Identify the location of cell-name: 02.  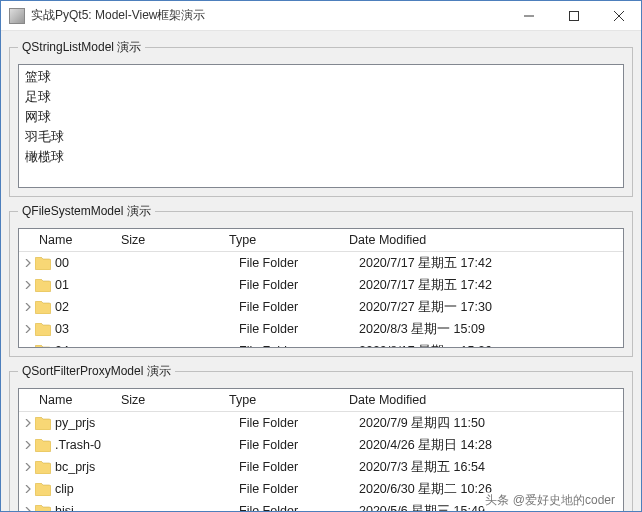
(93, 307).